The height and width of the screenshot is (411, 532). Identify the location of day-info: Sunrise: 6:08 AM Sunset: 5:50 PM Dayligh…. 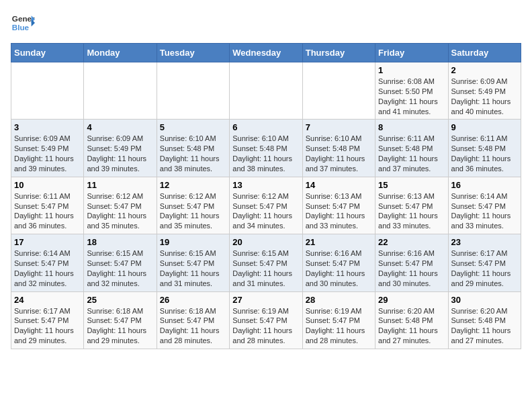
(411, 97).